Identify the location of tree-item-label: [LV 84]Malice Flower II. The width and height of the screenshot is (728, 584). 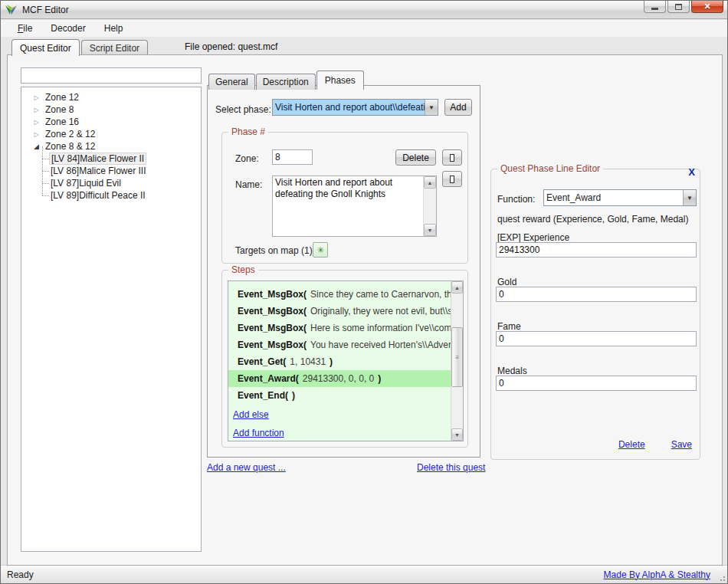
(98, 159).